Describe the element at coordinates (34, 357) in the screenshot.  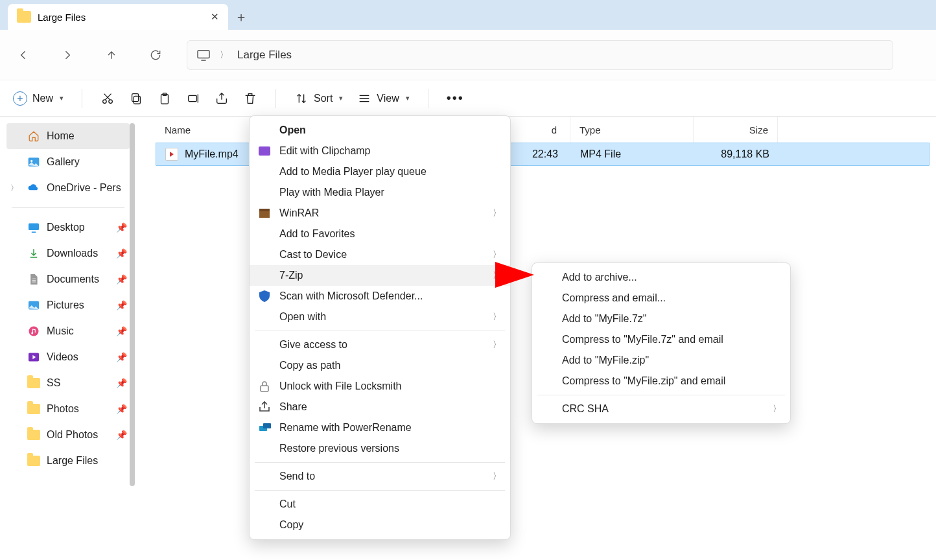
I see `videos-icon` at that location.